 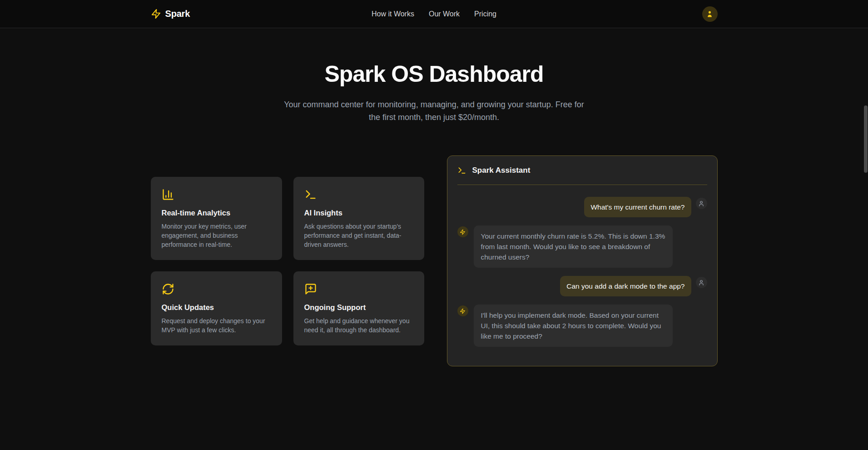 What do you see at coordinates (582, 261) in the screenshot?
I see `spark-assistant-panel: Spark Assistant What's my current churn …` at bounding box center [582, 261].